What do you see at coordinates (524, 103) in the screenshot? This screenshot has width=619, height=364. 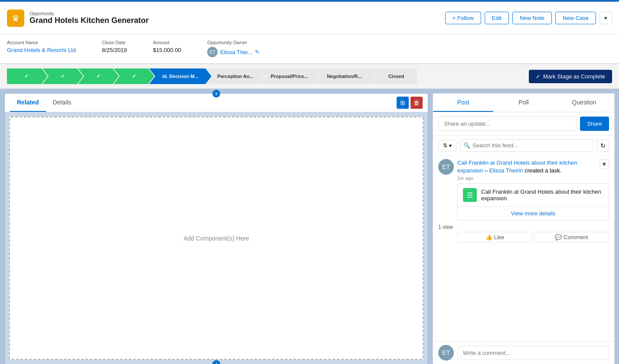 I see `tab-poll: Poll` at bounding box center [524, 103].